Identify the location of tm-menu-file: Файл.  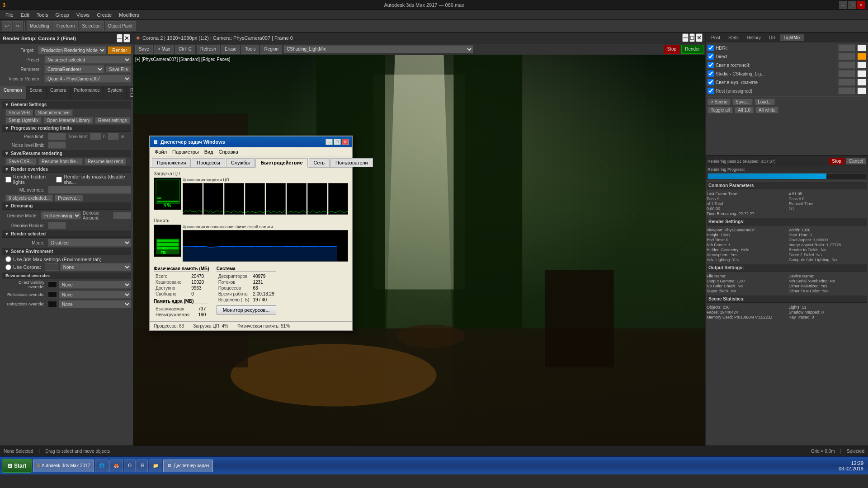
(161, 152).